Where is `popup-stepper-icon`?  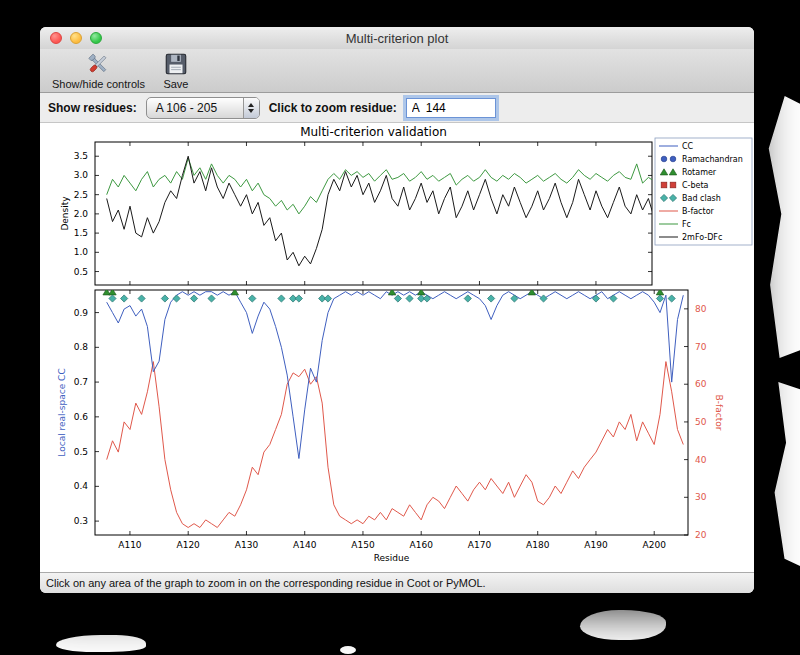 popup-stepper-icon is located at coordinates (251, 108).